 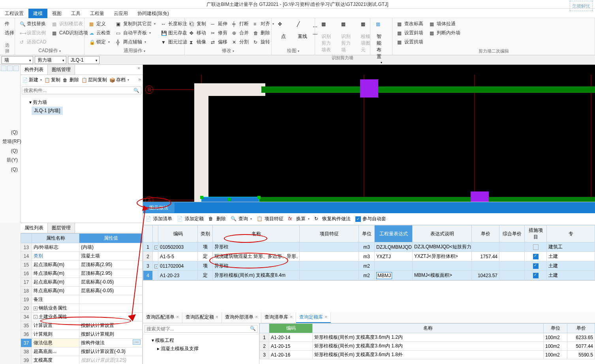 What do you see at coordinates (84, 60) in the screenshot?
I see `combo-instance: JLQ-1` at bounding box center [84, 60].